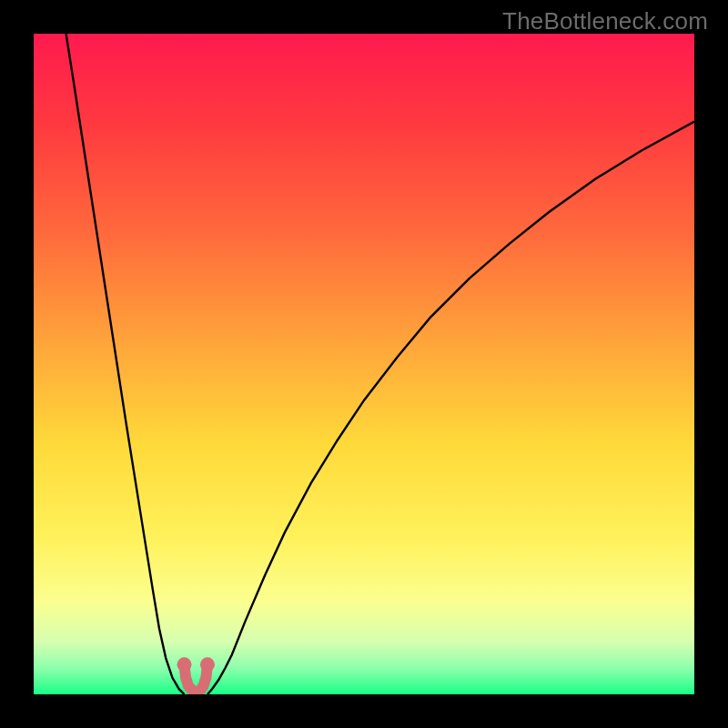 Image resolution: width=728 pixels, height=728 pixels. Describe the element at coordinates (185, 664) in the screenshot. I see `valley-end-dot-left` at that location.